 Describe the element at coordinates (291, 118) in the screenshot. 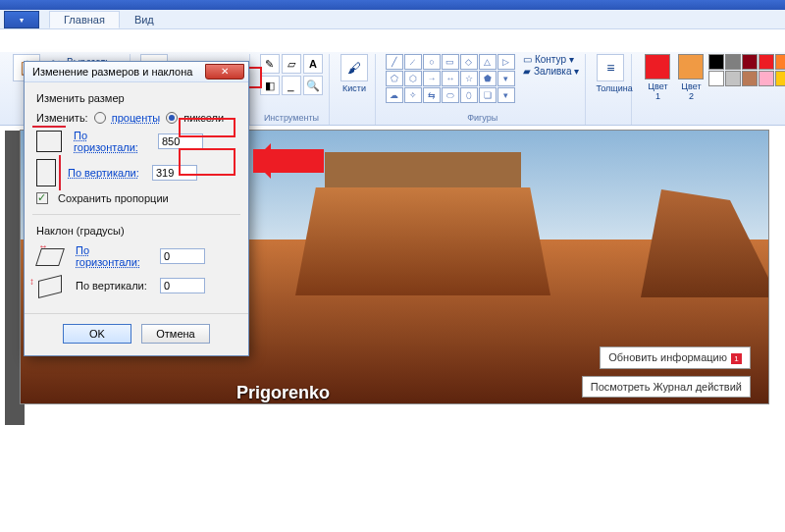

I see `tools-label: Инструменты` at that location.